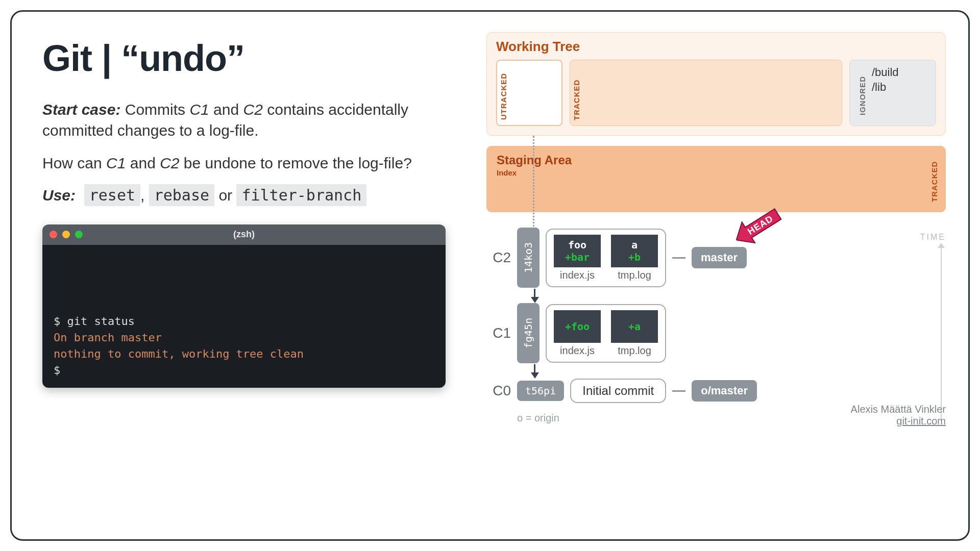 The image size is (980, 551). Describe the element at coordinates (719, 258) in the screenshot. I see `branch-master: master` at that location.